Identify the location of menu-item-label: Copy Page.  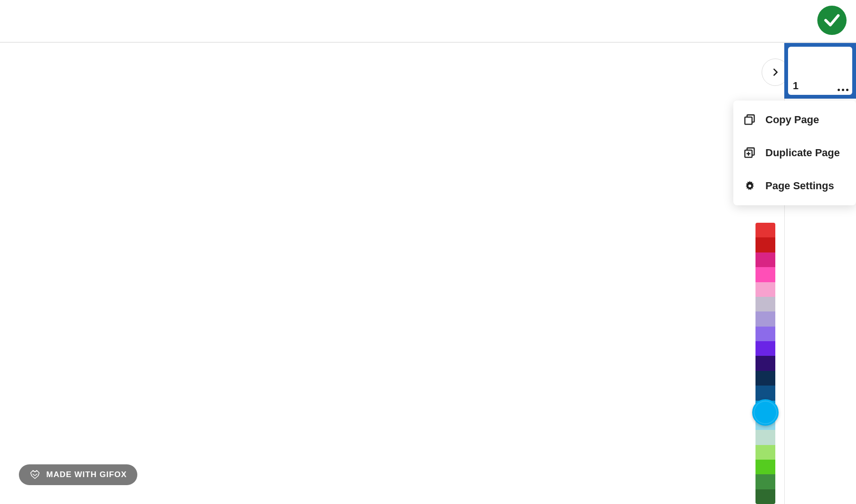
(792, 120).